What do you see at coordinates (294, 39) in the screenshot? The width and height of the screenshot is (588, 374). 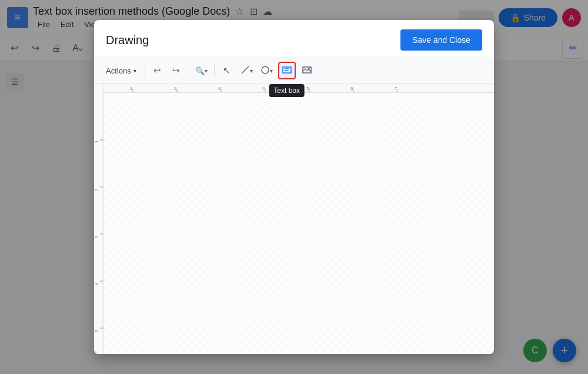 I see `dialog-header: Drawing Save and Close` at bounding box center [294, 39].